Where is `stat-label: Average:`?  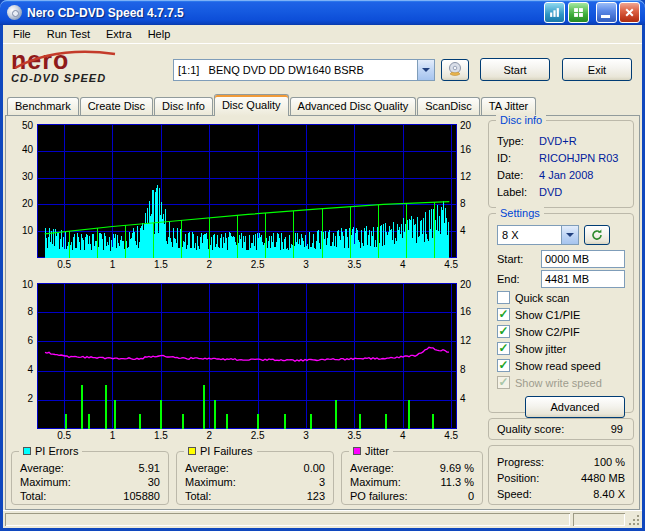
stat-label: Average: is located at coordinates (244, 468).